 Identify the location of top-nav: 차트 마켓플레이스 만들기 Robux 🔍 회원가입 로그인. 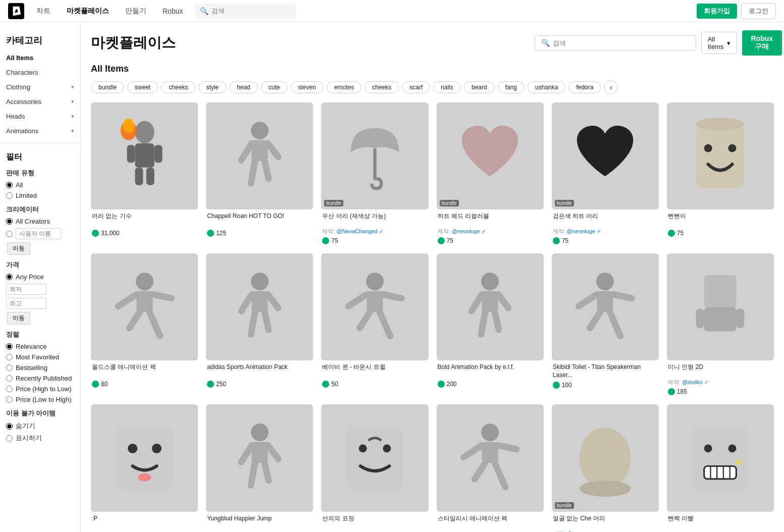
(392, 11).